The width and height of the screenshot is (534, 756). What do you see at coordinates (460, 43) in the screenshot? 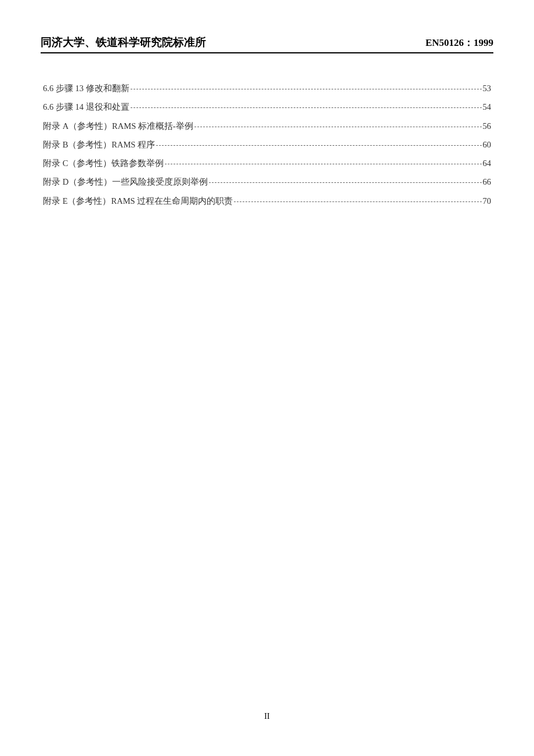
I see `header-right-code: EN50126：1999` at bounding box center [460, 43].